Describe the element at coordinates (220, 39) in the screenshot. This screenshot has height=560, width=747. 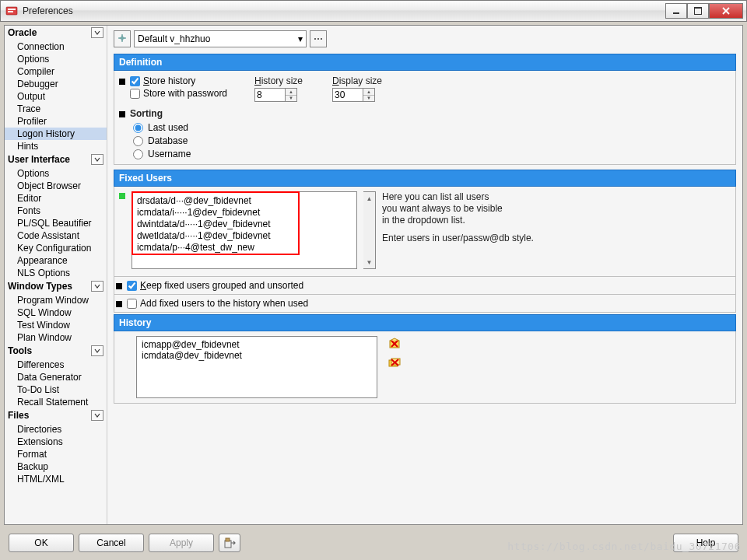
I see `profile-select: Default v_hhzhuo ▾` at that location.